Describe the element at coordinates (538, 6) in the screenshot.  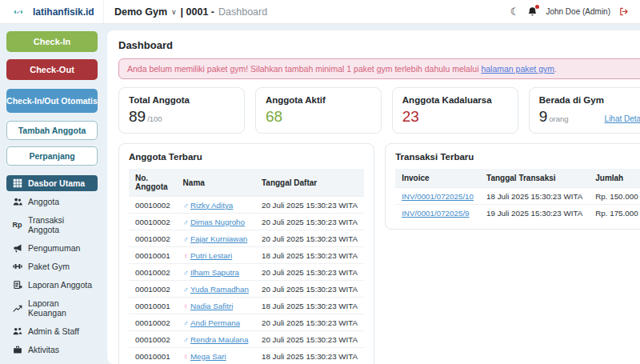
I see `notification-badge` at that location.